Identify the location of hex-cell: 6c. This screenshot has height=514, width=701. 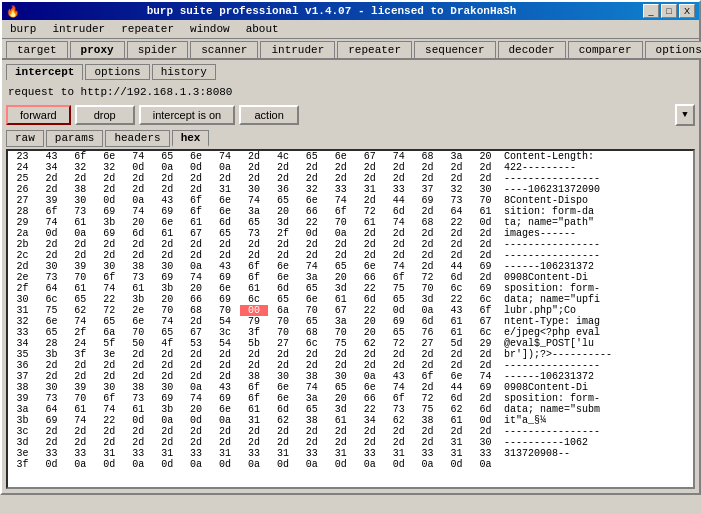
(254, 300).